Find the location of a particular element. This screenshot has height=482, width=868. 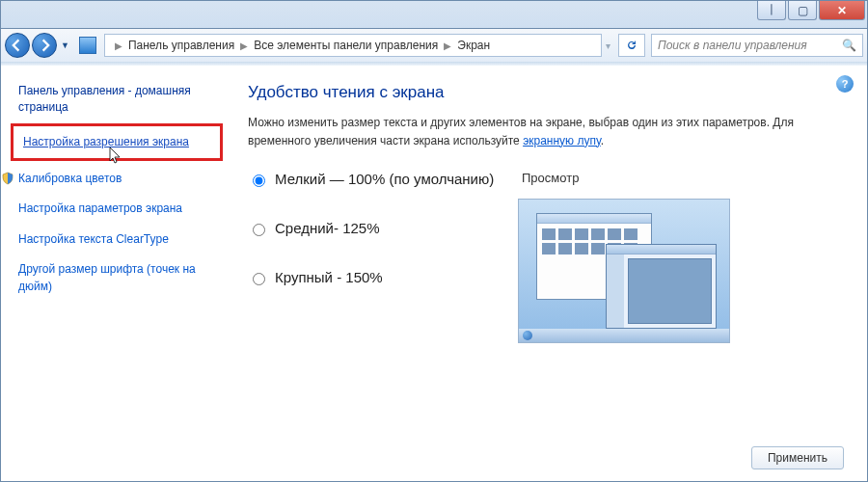

radio-large is located at coordinates (258, 280).